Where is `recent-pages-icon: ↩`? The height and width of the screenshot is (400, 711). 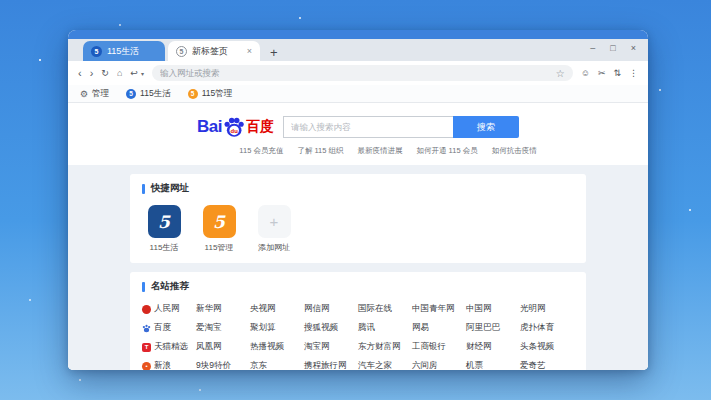 recent-pages-icon: ↩ is located at coordinates (134, 74).